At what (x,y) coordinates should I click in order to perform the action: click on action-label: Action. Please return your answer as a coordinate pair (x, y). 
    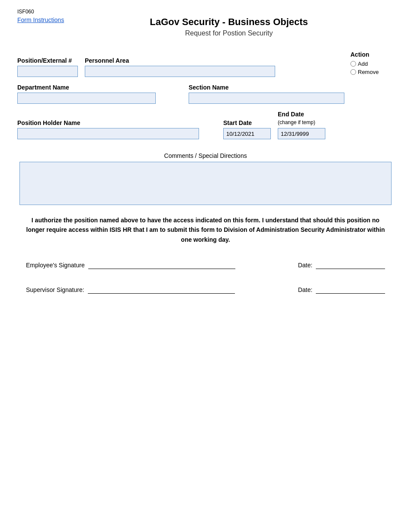
    Looking at the image, I should click on (360, 54).